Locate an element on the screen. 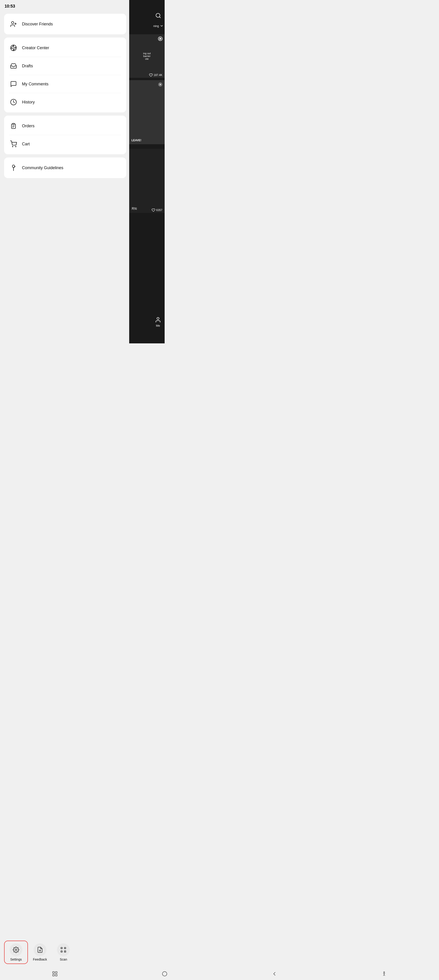  discover-friends-card: Discover Friends is located at coordinates (65, 24).